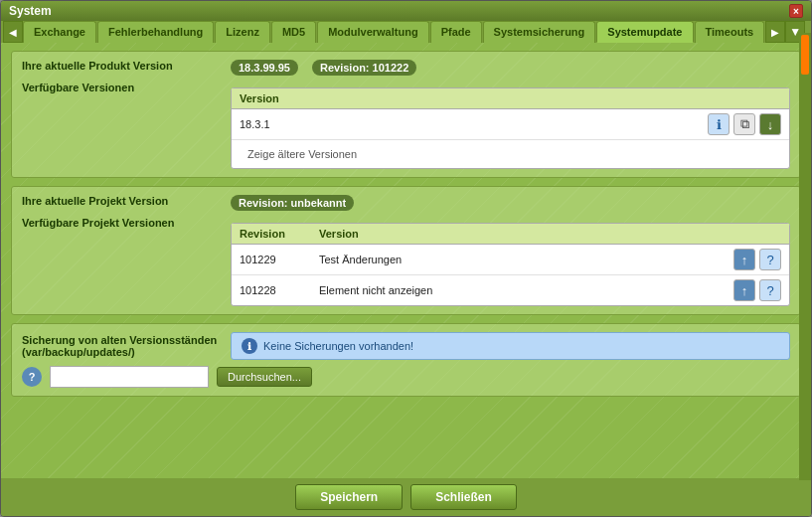 The image size is (812, 517). I want to click on version-actions-0: ℹ ⧉ ↓, so click(744, 124).